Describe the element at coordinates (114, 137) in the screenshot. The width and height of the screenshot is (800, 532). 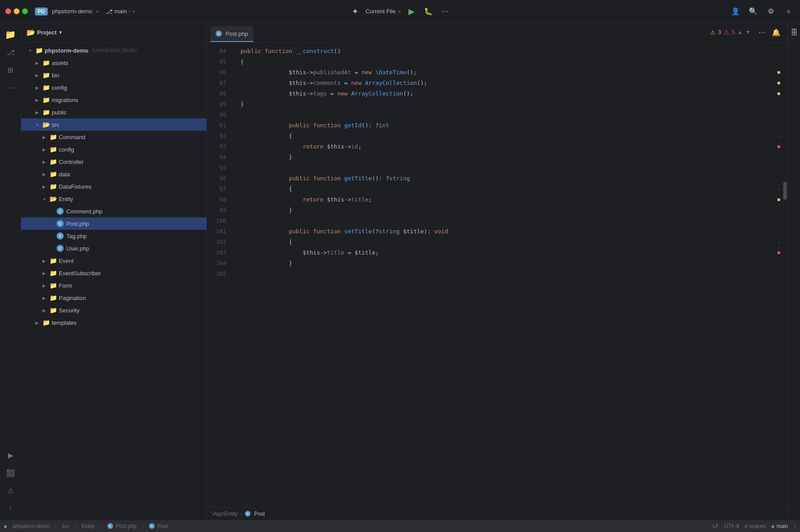
I see `tree-item-command: ▶ 📁 Command` at that location.